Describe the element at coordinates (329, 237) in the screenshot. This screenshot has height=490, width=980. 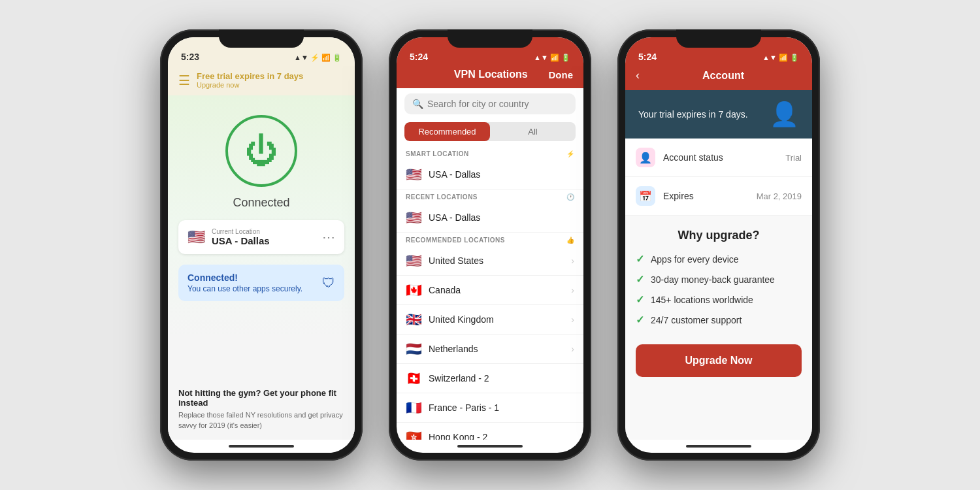
I see `more-options-icon: ⋯` at that location.